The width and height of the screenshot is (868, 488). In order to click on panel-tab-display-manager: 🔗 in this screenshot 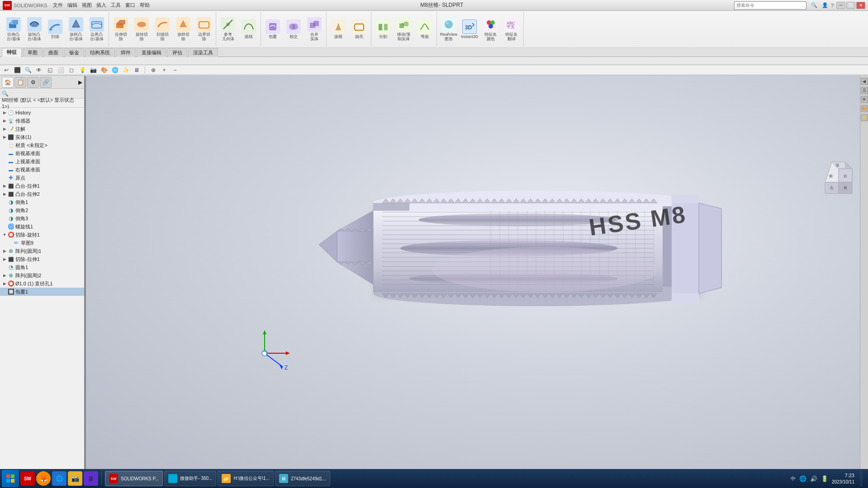, I will do `click(46, 82)`.